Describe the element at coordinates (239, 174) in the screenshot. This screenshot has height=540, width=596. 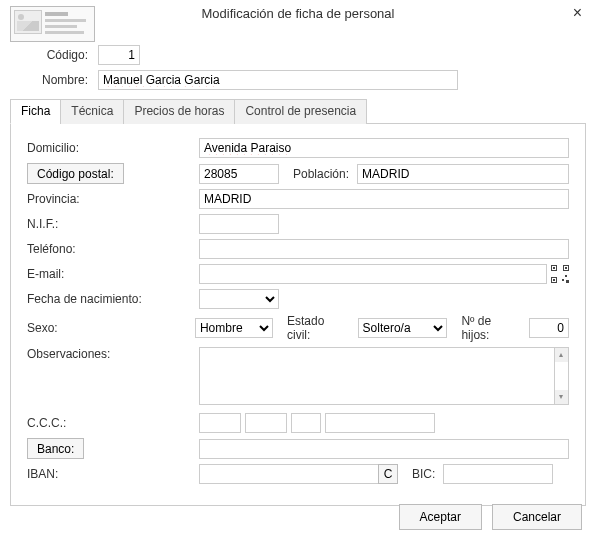
I see `codigo-postal-input` at that location.